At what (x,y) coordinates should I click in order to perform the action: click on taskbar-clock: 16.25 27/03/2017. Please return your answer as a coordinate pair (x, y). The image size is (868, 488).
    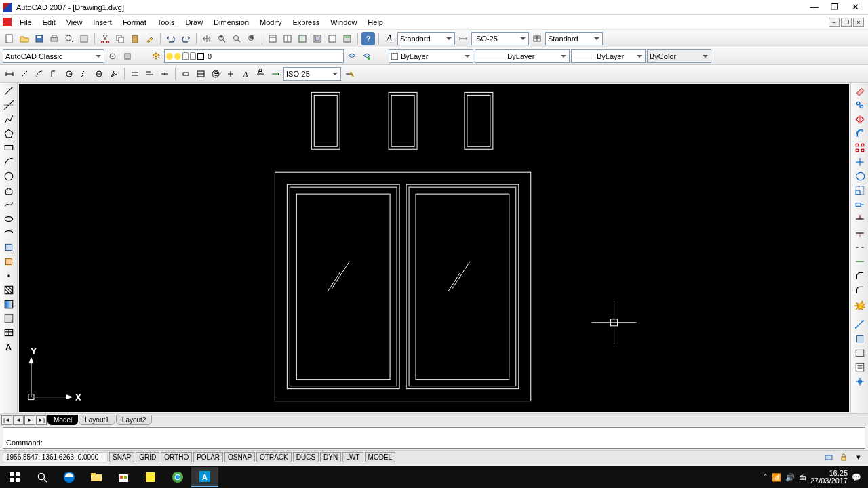
    Looking at the image, I should click on (829, 477).